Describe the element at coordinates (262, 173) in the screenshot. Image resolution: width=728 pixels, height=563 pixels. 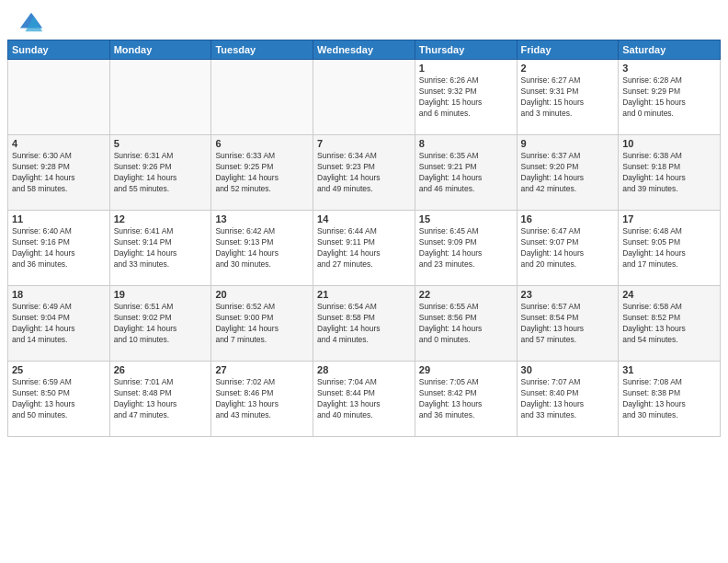
I see `day-info: Sunrise: 6:33 AM Sunset: 9:25 PM Dayligh…` at that location.